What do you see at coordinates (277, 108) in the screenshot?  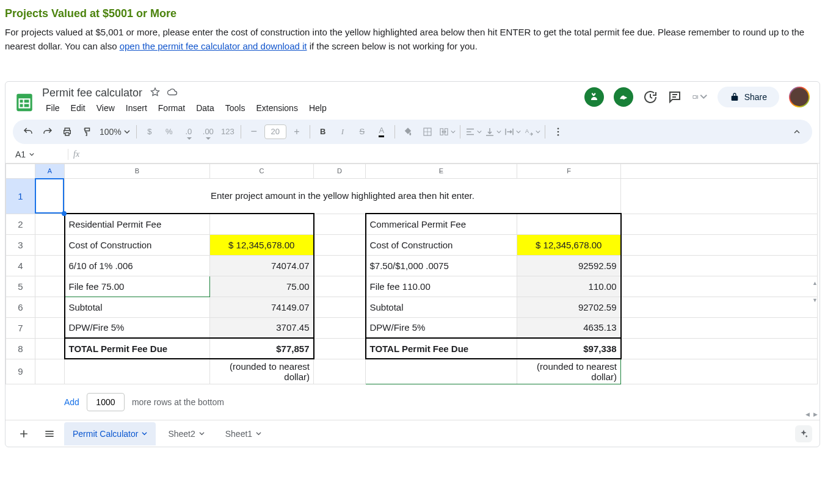 I see `menu-extensions: Extensions` at bounding box center [277, 108].